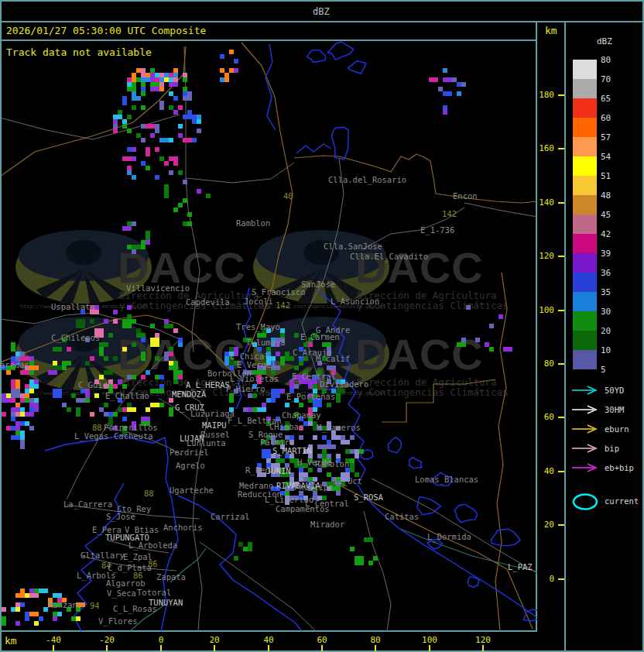 This screenshot has width=644, height=652. What do you see at coordinates (605, 60) in the screenshot?
I see `dbz-scale-value: 80` at bounding box center [605, 60].